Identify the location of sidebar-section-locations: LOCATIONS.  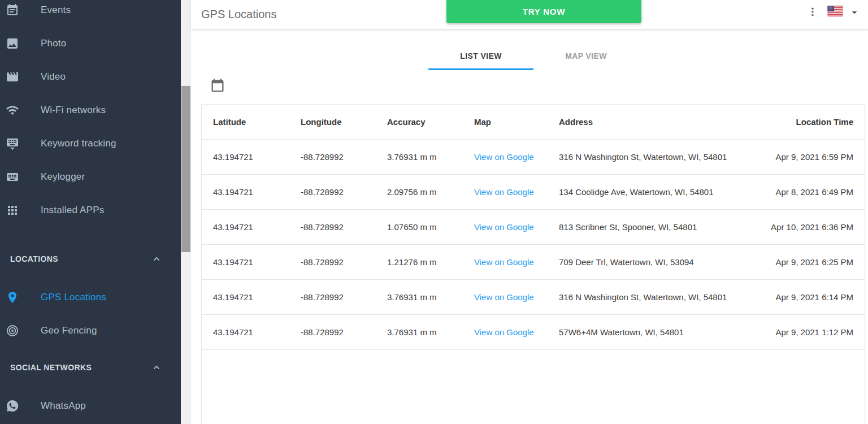
(90, 259).